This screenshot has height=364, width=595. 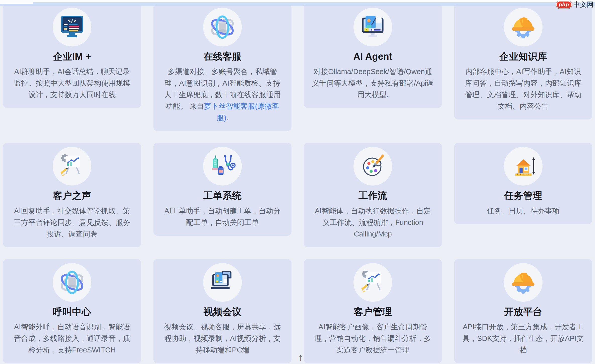 What do you see at coordinates (72, 83) in the screenshot?
I see `description-text: AI群聊助手，AI会话总结，聊天记录监控。按照中大型团队架构使用规模设计，支持数…` at bounding box center [72, 83].